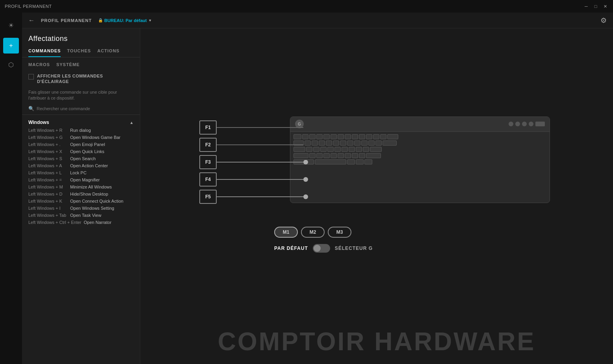 The width and height of the screenshot is (613, 364). Describe the element at coordinates (81, 137) in the screenshot. I see `list-item: Left Windows + G Open Windows Game Bar` at that location.